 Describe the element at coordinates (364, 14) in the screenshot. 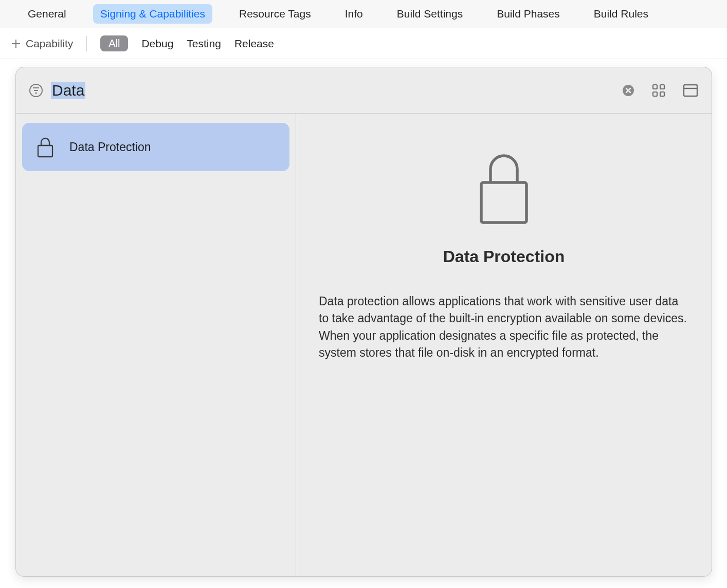

I see `editor-tab-bar: General Signing & Capabilities Resource …` at that location.